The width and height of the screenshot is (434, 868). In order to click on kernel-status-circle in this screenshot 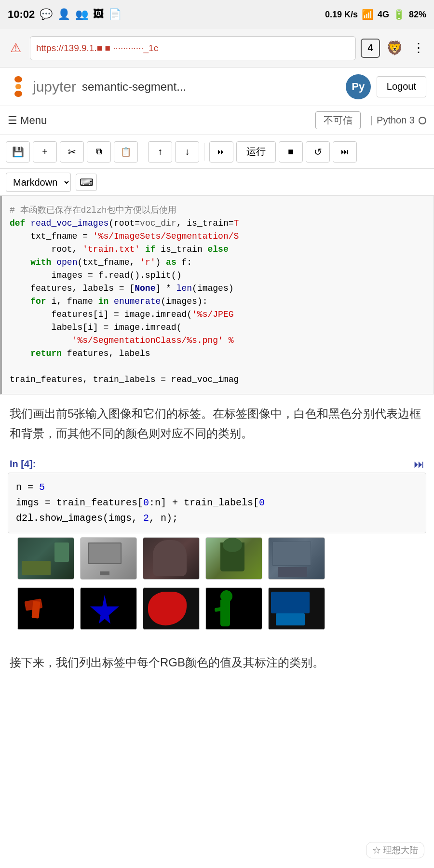, I will do `click(422, 121)`.